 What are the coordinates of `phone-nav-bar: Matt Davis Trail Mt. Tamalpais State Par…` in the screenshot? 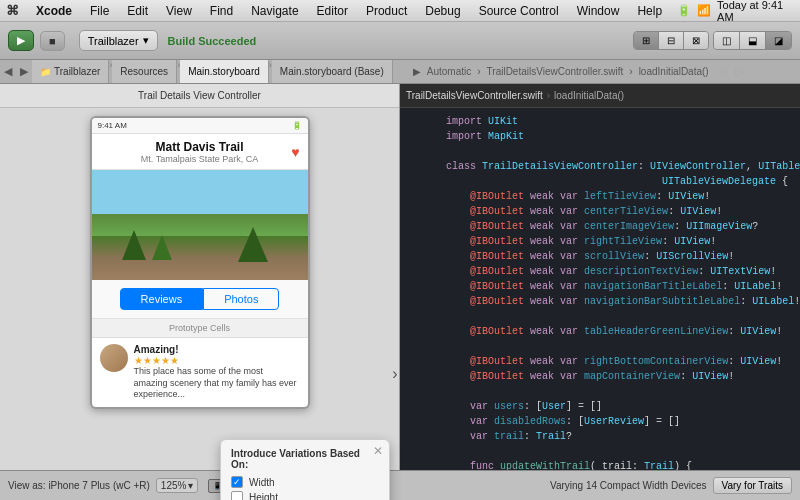 It's located at (200, 152).